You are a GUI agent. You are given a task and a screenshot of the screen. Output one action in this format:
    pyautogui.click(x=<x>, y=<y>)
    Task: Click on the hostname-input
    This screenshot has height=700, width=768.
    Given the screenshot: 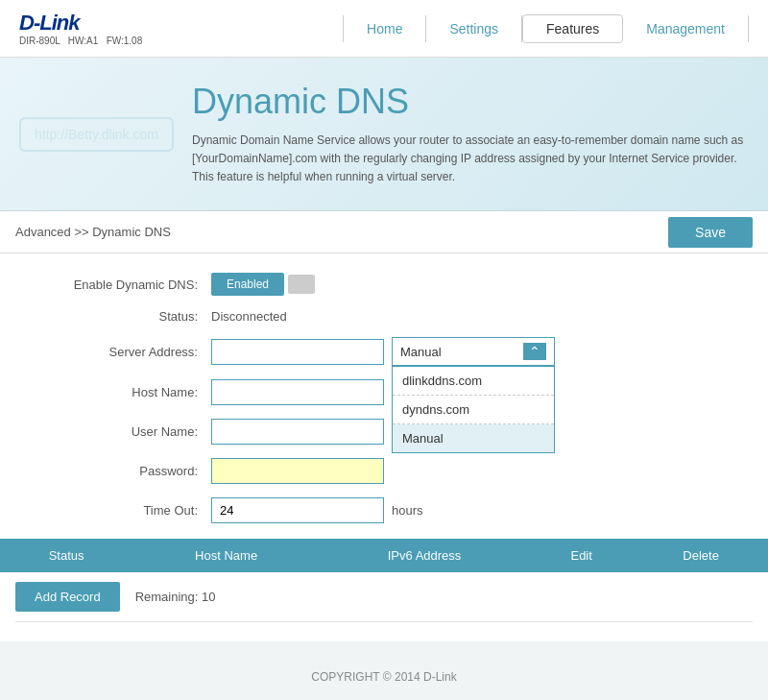 What is the action you would take?
    pyautogui.click(x=298, y=392)
    